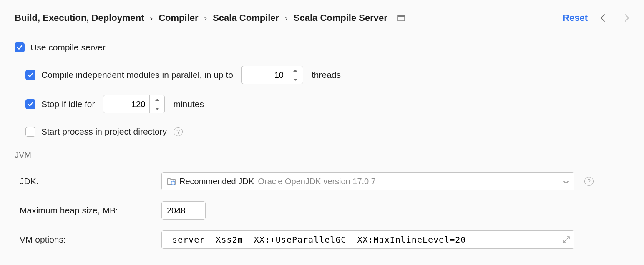 This screenshot has width=644, height=265. What do you see at coordinates (401, 18) in the screenshot?
I see `window-icon` at bounding box center [401, 18].